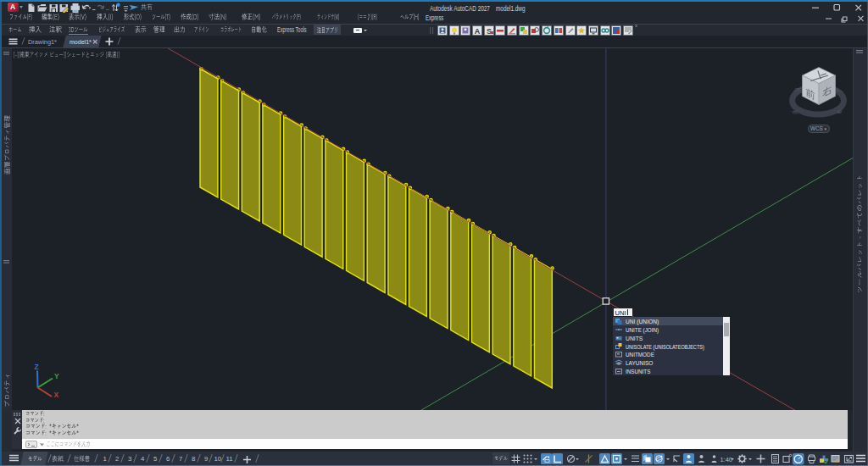  What do you see at coordinates (57, 376) in the screenshot?
I see `svg-text: Y` at bounding box center [57, 376].